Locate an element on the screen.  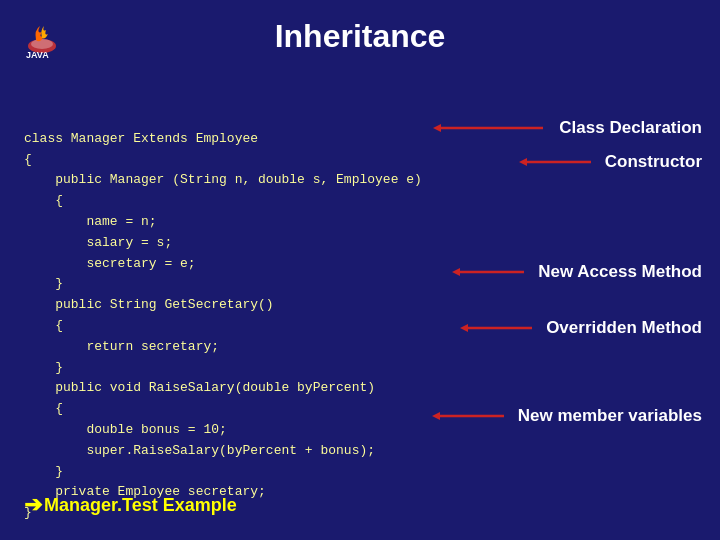
code-line-8: public String GetSecretary() is located at coordinates (149, 304).